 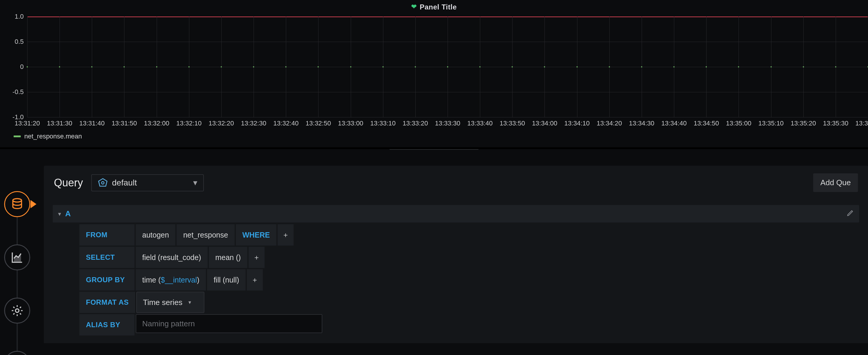 What do you see at coordinates (107, 235) in the screenshot?
I see `from-keyword: FROM` at bounding box center [107, 235].